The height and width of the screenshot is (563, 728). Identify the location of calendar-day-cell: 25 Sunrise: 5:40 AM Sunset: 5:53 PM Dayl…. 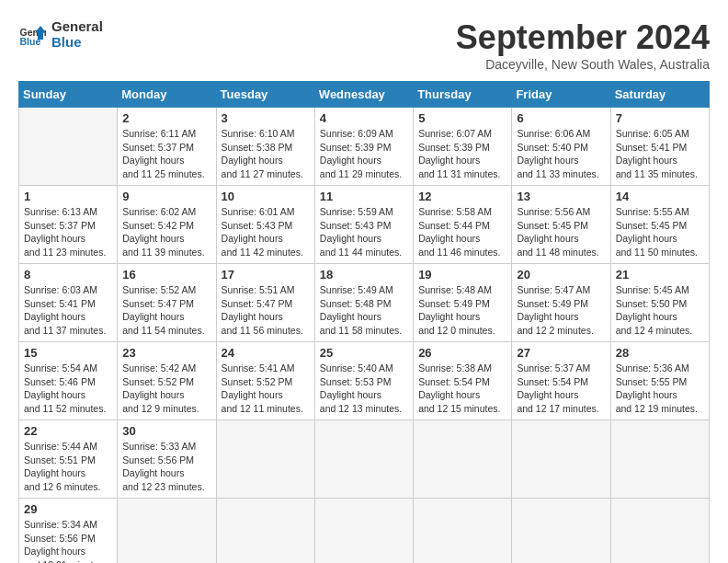
(364, 381).